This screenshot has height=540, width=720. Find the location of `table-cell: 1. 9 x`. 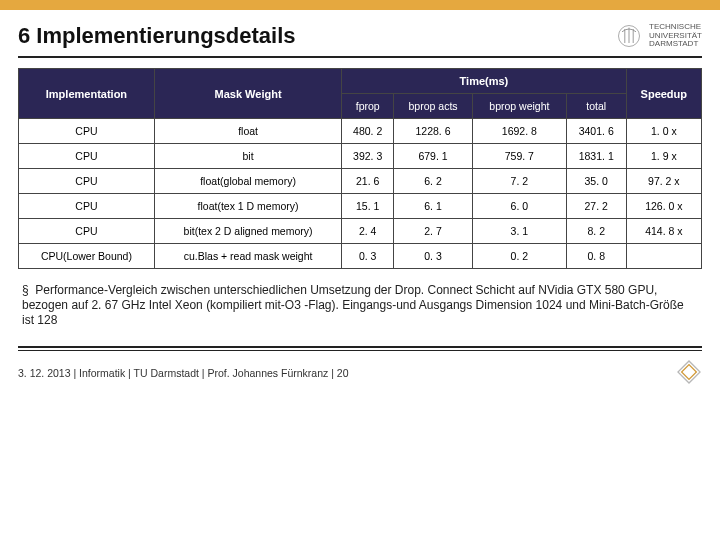

table-cell: 1. 9 x is located at coordinates (664, 156).